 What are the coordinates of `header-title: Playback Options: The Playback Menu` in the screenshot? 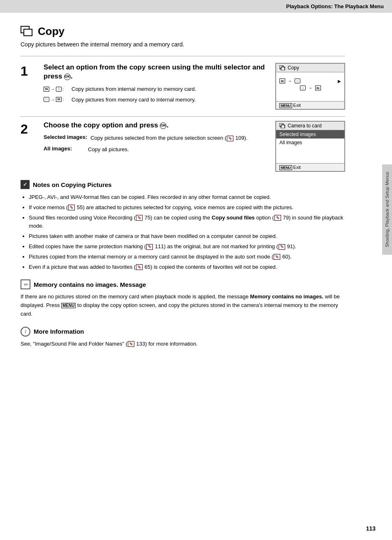 It's located at (335, 7).